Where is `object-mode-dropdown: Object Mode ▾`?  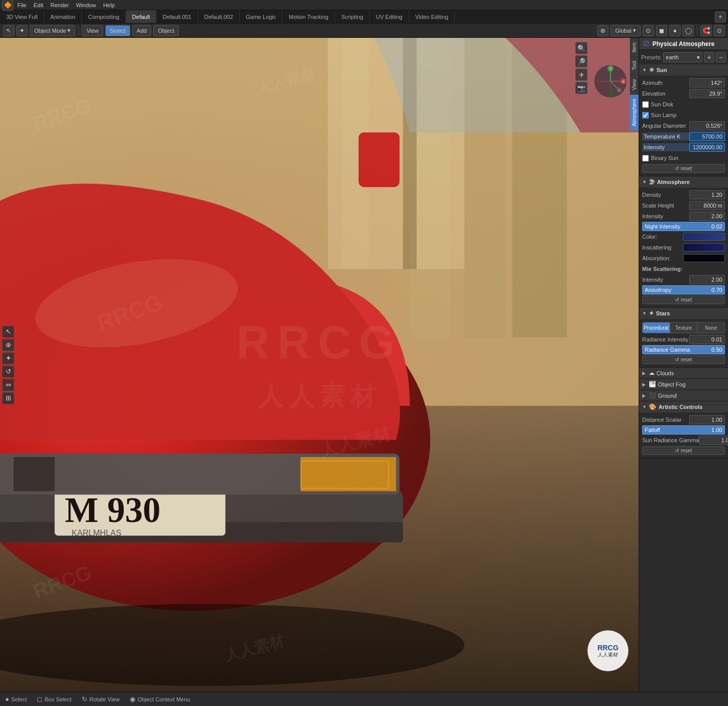 object-mode-dropdown: Object Mode ▾ is located at coordinates (52, 31).